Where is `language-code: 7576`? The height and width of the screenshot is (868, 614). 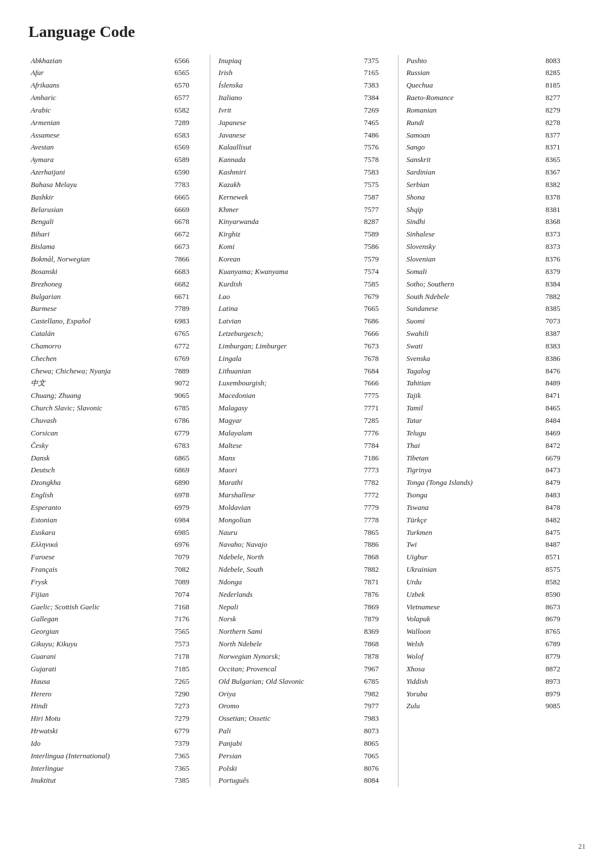
language-code: 7576 is located at coordinates (377, 148).